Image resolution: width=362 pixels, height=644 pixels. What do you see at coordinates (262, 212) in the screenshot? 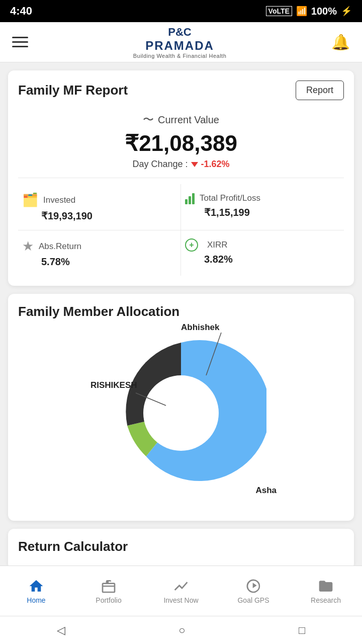
I see `profit-loss-value: ₹1,15,199` at bounding box center [262, 212].